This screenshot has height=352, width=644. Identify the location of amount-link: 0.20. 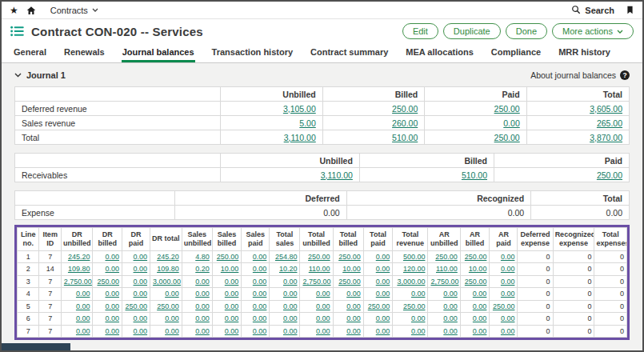
(202, 269).